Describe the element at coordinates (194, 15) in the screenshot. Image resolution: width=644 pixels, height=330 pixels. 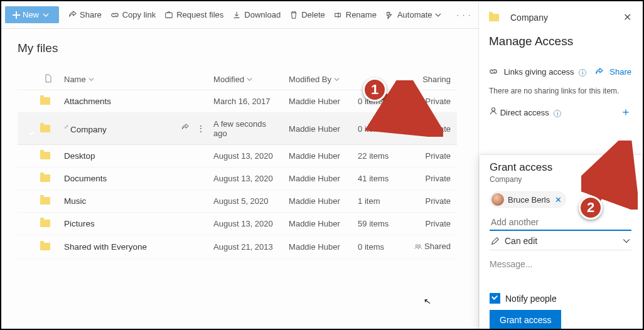
I see `request-files-button: Request files` at that location.